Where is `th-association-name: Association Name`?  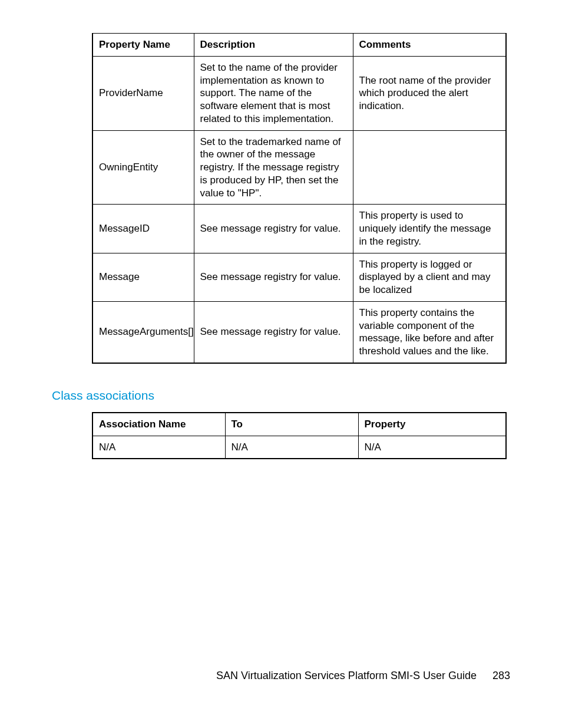
th-association-name: Association Name is located at coordinates (159, 424).